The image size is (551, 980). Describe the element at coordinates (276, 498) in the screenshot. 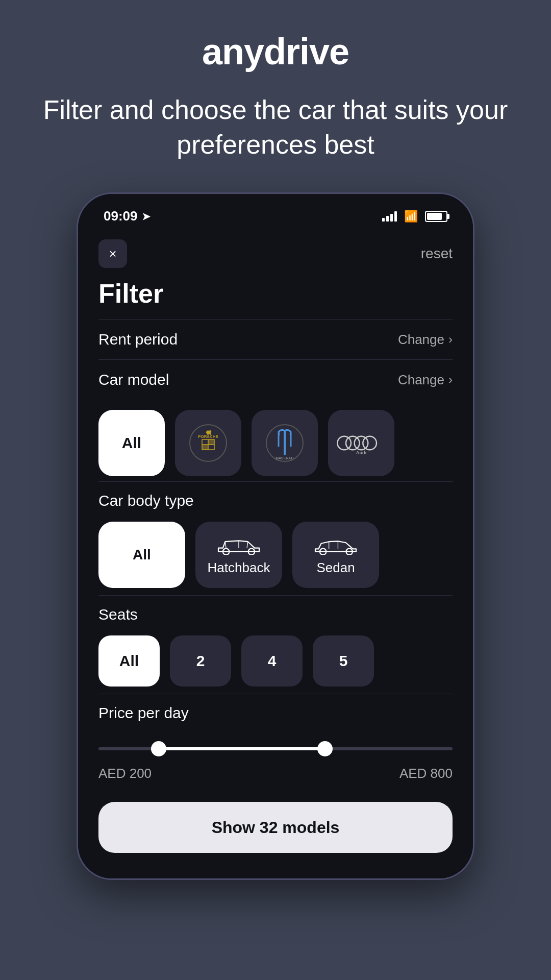

I see `car-body-type-label: Car body type` at that location.